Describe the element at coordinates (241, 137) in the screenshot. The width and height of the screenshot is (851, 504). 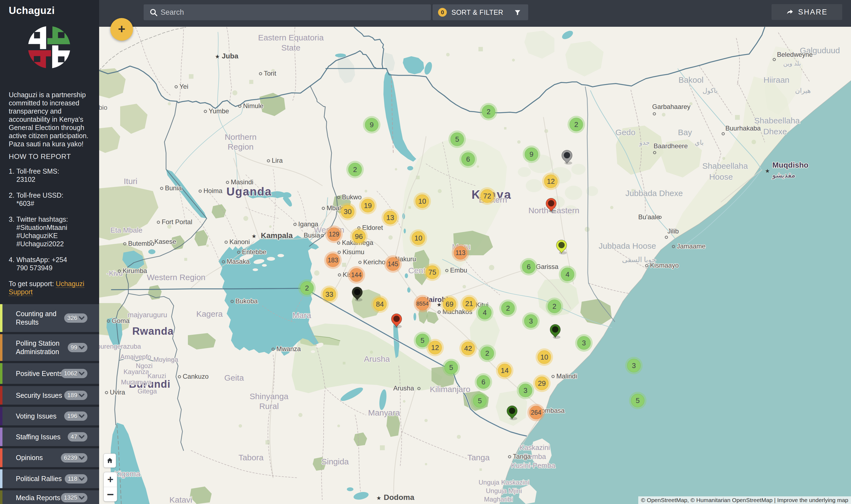
I see `svg-text: Northern` at that location.